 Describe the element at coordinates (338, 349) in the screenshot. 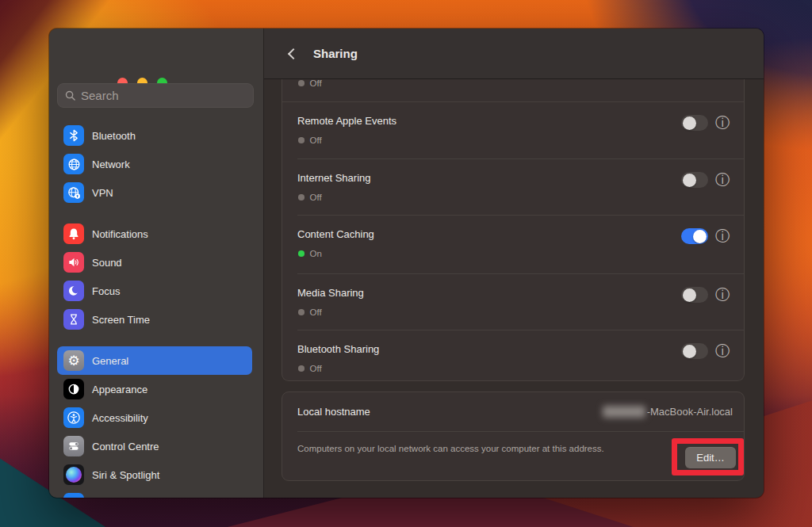

I see `row-title: Bluetooth Sharing` at that location.